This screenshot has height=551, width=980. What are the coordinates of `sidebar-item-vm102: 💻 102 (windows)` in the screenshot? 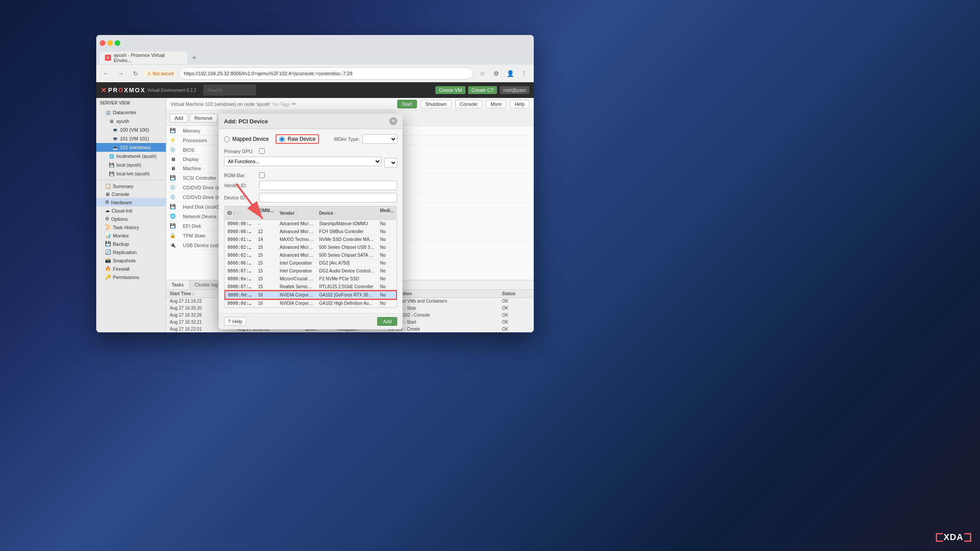 It's located at (131, 147).